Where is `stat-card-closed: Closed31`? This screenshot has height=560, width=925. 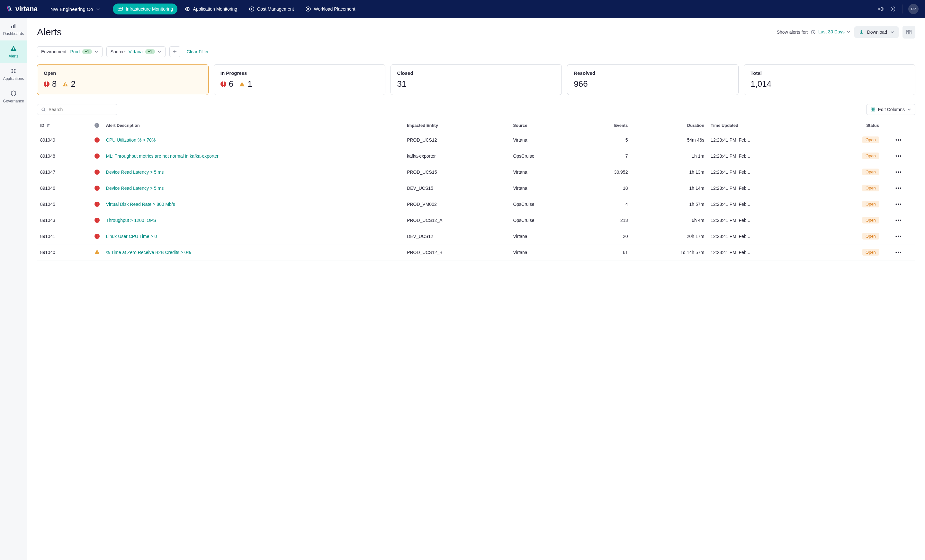 stat-card-closed: Closed31 is located at coordinates (476, 80).